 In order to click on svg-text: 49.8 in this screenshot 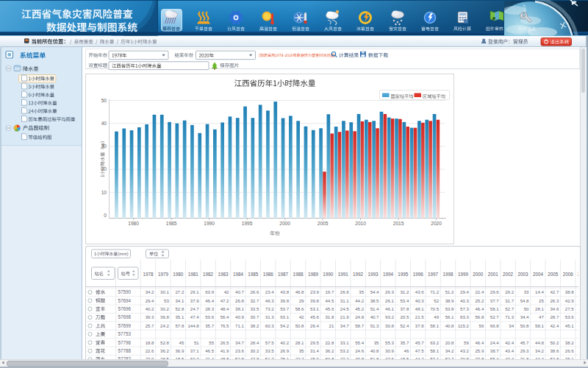, I will do `click(359, 359)`.